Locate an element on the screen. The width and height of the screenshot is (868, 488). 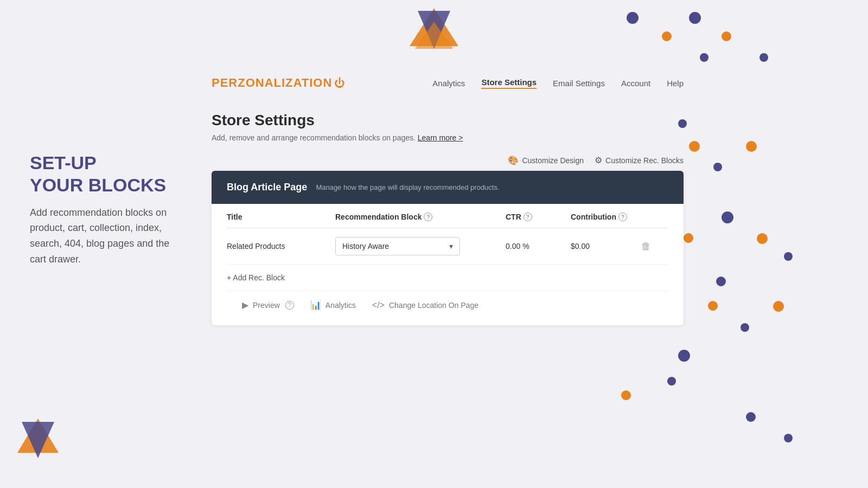
logo-power-icon: ⏻ is located at coordinates (340, 84).